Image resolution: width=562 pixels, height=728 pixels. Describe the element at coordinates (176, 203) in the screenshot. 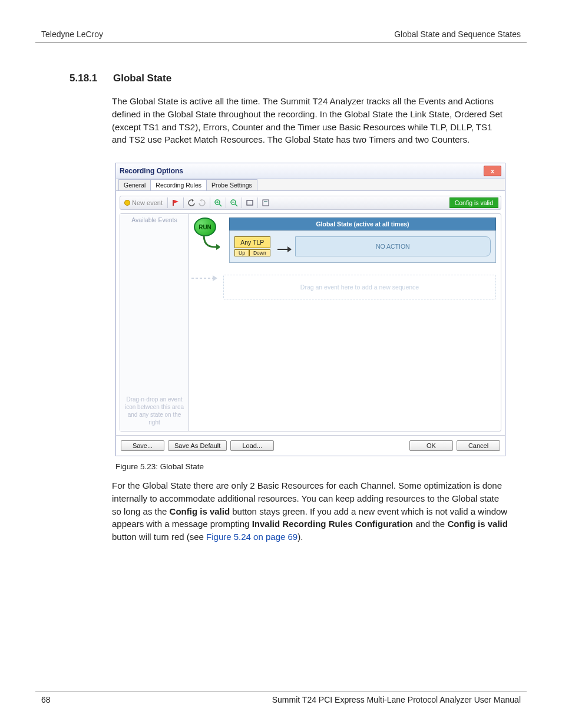

I see `flag-icon` at that location.